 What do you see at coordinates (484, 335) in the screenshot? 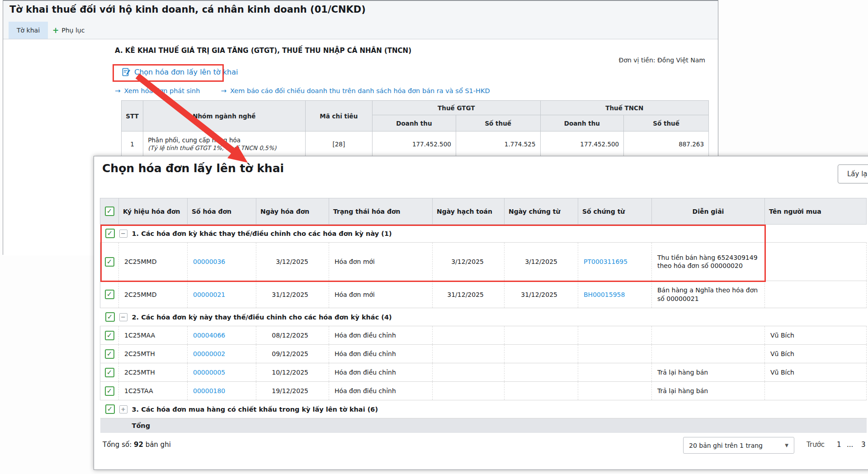
I see `invoice-row: ✓ 1C25MAA 00004066 08/12/2025 Hóa đơn đi…` at bounding box center [484, 335].